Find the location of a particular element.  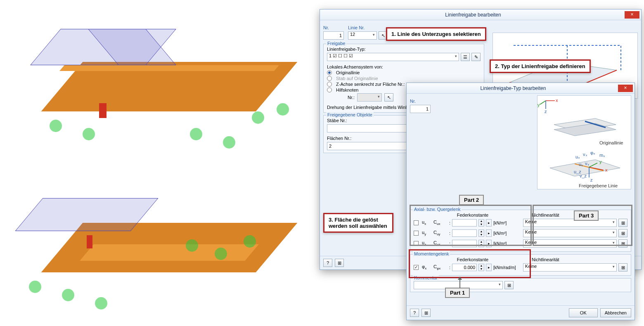

cancel-button: Abbrechen is located at coordinates (616, 313).